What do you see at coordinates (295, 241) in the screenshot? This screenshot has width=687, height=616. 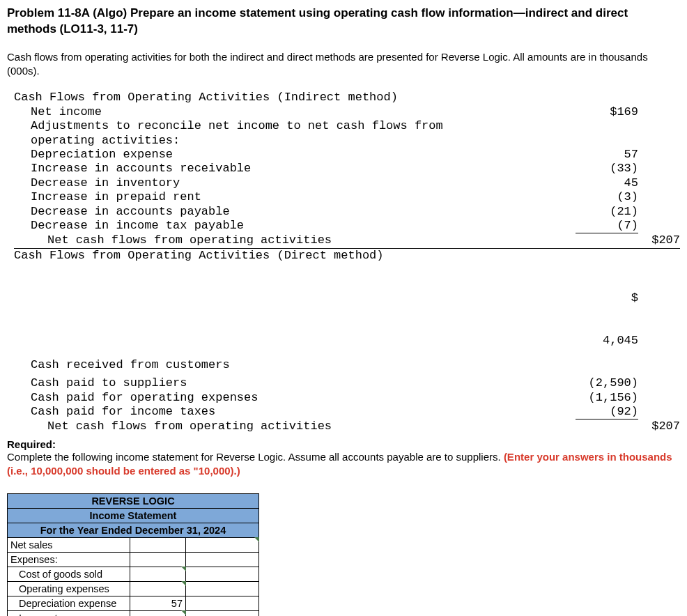 I see `indirect-total-label: Net cash flows from operating activities` at bounding box center [295, 241].